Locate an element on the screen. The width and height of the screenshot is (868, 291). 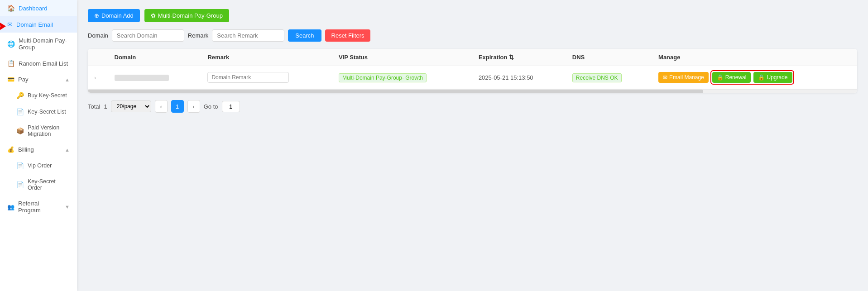
sidebar-item-multi-domain: 🌐 Multi-Domain Pay-Group is located at coordinates (38, 44).